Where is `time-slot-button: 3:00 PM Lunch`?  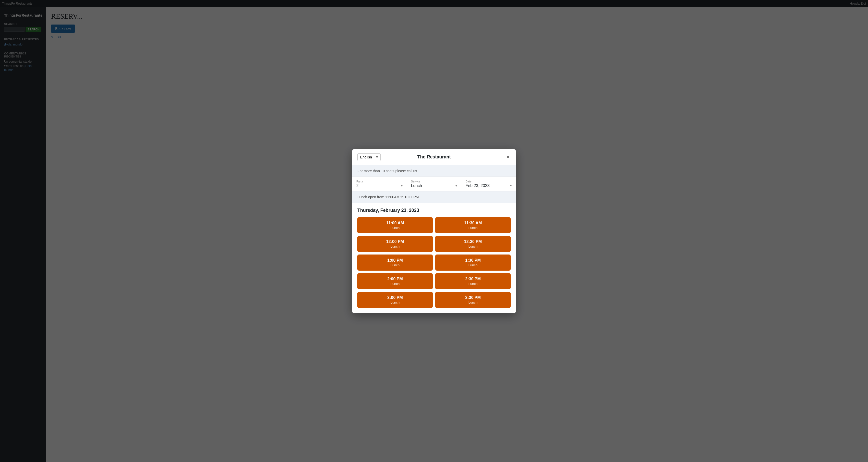
time-slot-button: 3:00 PM Lunch is located at coordinates (395, 300).